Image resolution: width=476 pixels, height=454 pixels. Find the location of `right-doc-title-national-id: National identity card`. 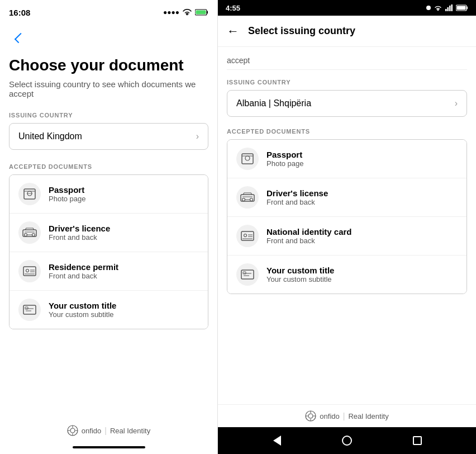

right-doc-title-national-id: National identity card is located at coordinates (310, 231).